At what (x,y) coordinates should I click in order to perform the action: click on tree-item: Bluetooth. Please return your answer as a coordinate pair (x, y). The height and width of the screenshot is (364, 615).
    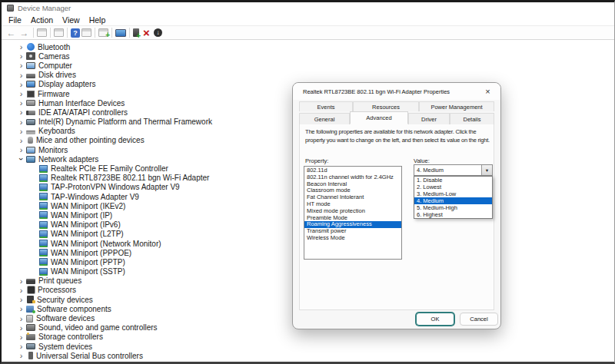
    Looking at the image, I should click on (308, 47).